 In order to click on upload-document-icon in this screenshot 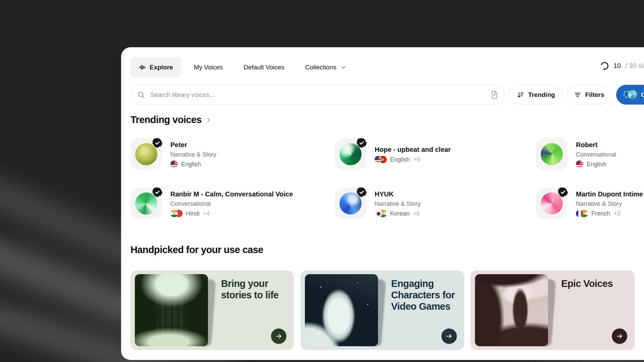, I will do `click(494, 95)`.